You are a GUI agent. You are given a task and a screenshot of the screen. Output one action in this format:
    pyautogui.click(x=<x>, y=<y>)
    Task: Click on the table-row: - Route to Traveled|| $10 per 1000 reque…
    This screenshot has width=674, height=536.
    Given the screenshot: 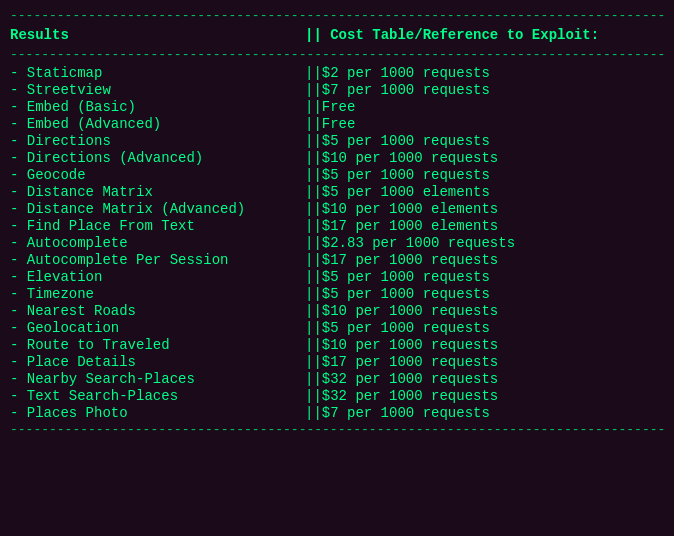 What is the action you would take?
    pyautogui.click(x=337, y=345)
    